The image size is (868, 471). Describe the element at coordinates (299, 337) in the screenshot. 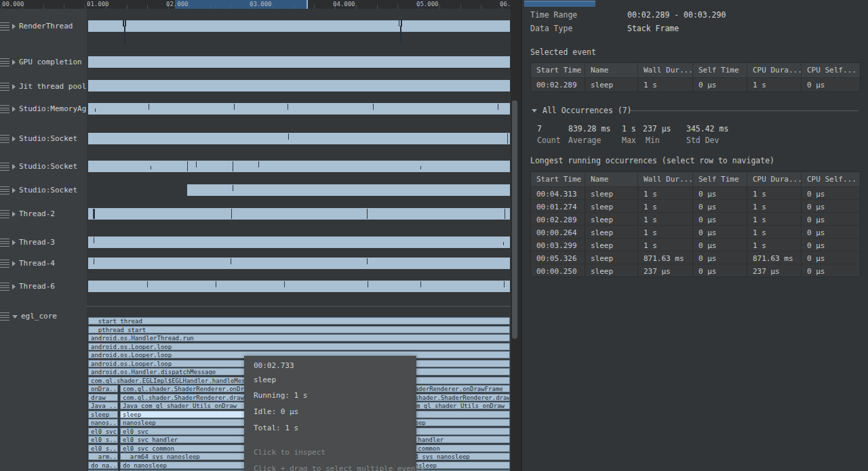

I see `flame-frame: android.os.HandlerThread.run` at that location.